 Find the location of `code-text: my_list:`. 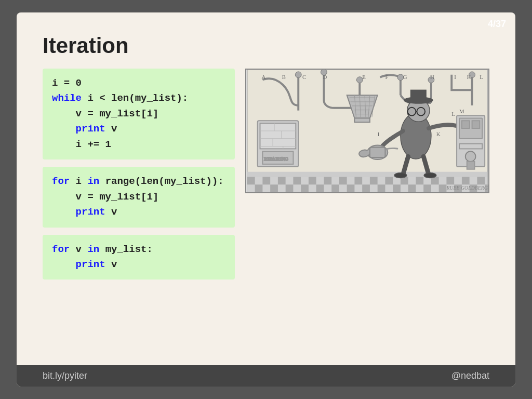

code-text: my_list: is located at coordinates (126, 249).